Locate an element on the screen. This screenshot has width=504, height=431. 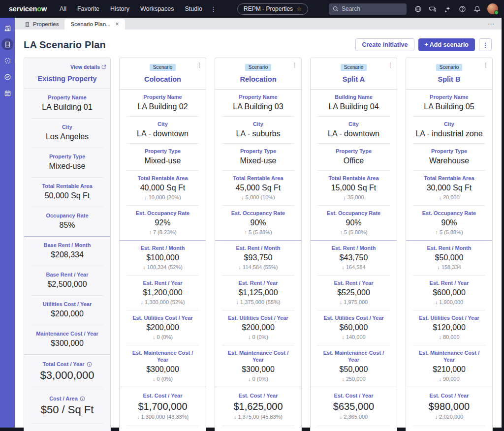
tab-properties: Properties is located at coordinates (41, 24).